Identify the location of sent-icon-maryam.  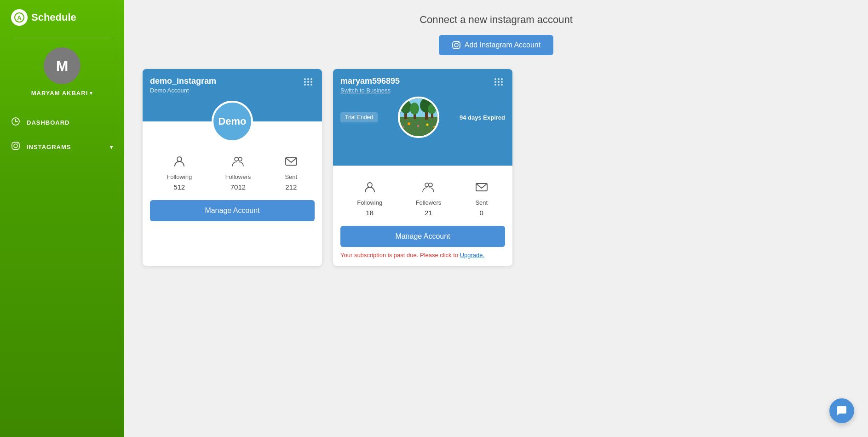
(482, 189).